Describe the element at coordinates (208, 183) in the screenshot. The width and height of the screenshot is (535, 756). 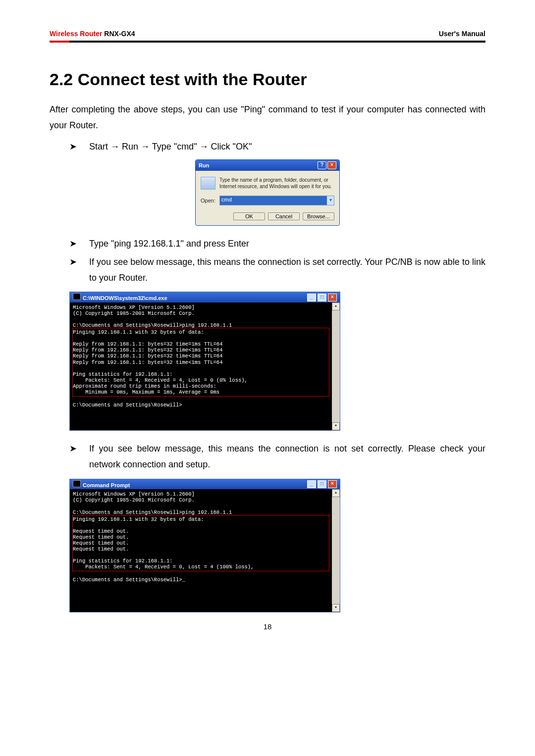
I see `run-icon` at that location.